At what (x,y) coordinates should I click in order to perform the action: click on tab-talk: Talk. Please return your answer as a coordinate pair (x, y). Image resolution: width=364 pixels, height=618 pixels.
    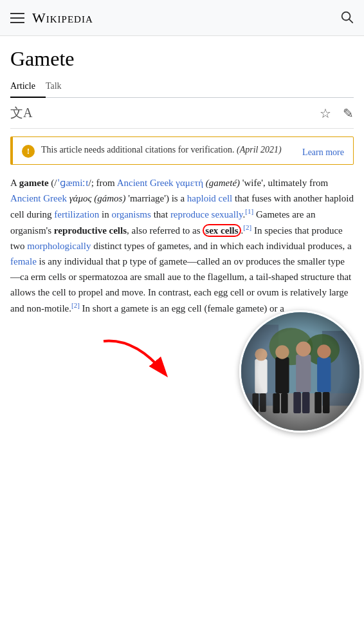
    Looking at the image, I should click on (59, 87).